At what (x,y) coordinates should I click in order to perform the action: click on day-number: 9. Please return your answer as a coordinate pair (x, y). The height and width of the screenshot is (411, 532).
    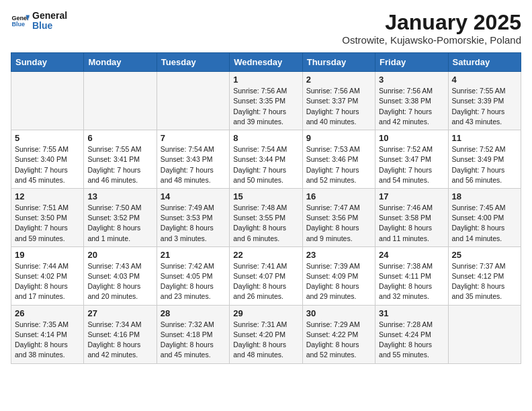
    Looking at the image, I should click on (339, 138).